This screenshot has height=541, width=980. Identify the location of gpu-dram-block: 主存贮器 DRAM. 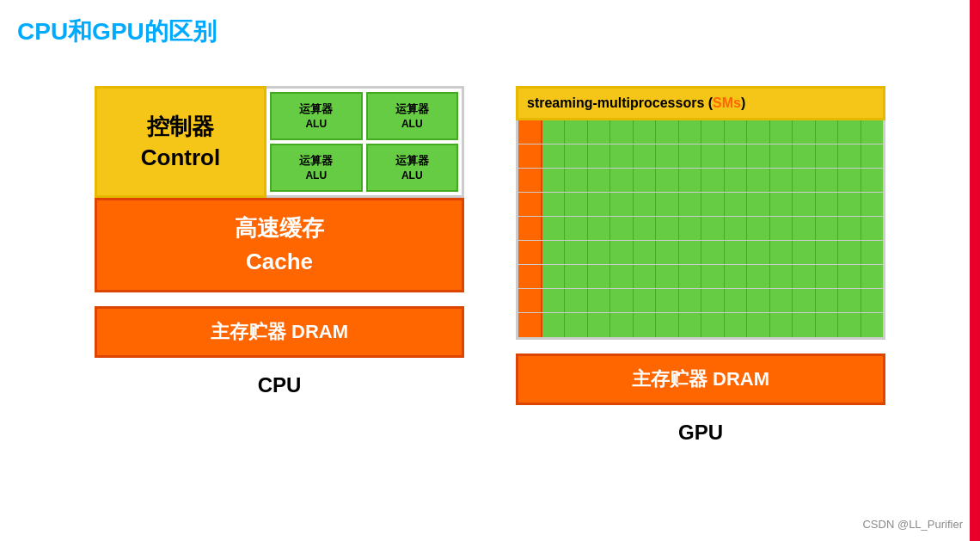
(701, 379).